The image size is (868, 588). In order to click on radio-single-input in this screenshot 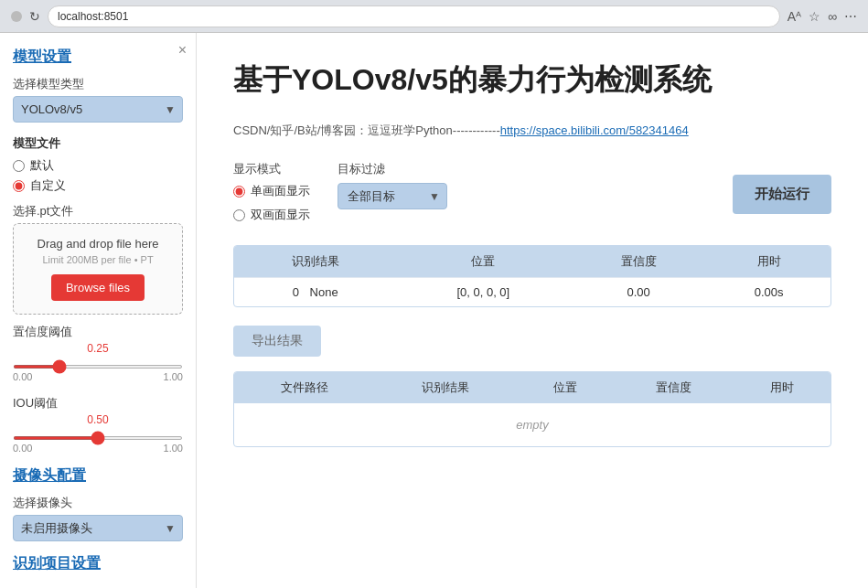, I will do `click(240, 192)`.